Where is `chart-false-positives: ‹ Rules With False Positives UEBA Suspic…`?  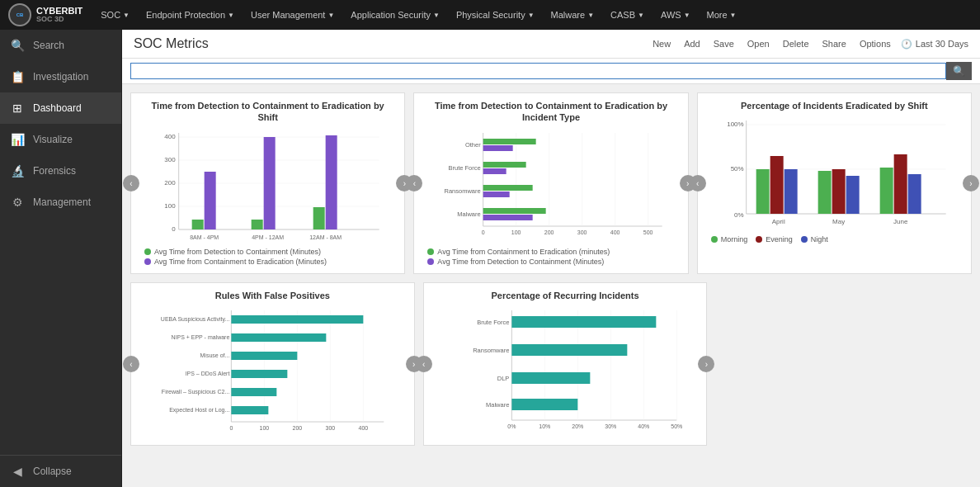
chart-false-positives: ‹ Rules With False Positives UEBA Suspic… is located at coordinates (272, 364).